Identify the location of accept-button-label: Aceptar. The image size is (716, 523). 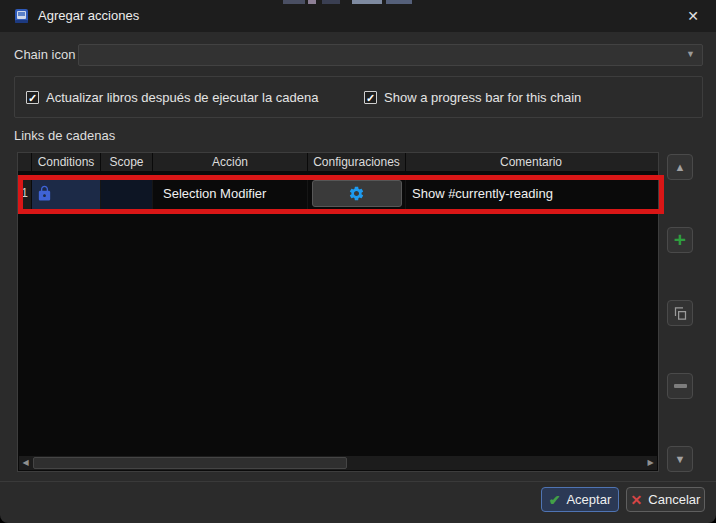
(588, 500).